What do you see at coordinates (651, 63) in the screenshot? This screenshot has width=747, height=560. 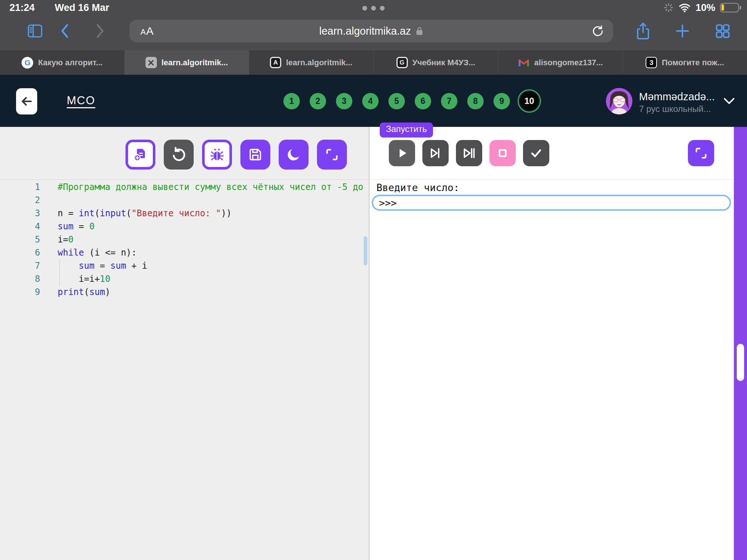 I see `number-3-icon: 3` at bounding box center [651, 63].